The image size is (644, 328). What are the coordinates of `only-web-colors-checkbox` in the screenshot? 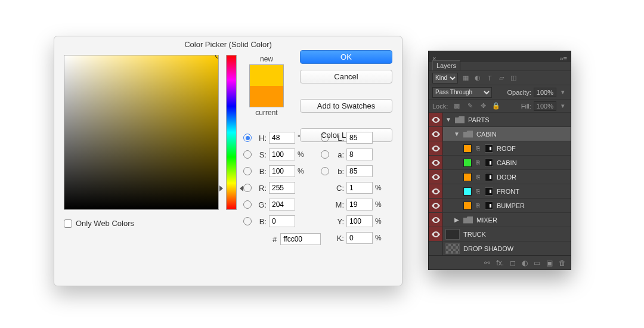 It's located at (68, 224).